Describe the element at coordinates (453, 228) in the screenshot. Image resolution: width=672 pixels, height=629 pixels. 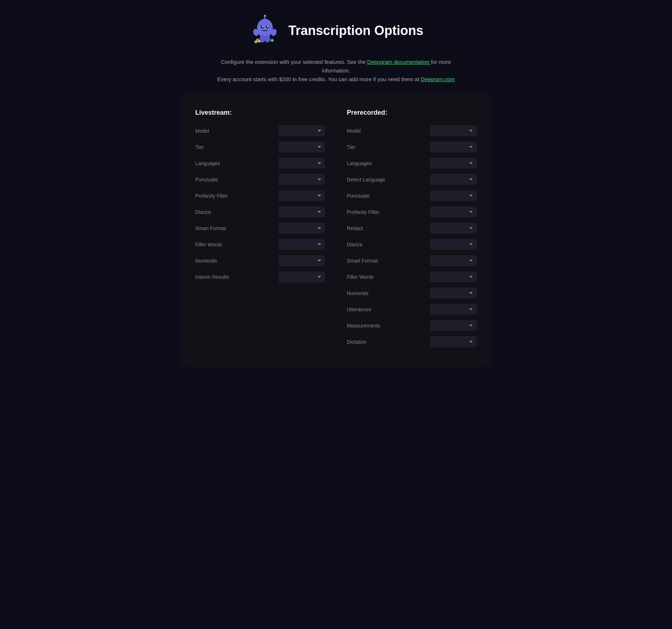
I see `option-select-pre-redact` at that location.